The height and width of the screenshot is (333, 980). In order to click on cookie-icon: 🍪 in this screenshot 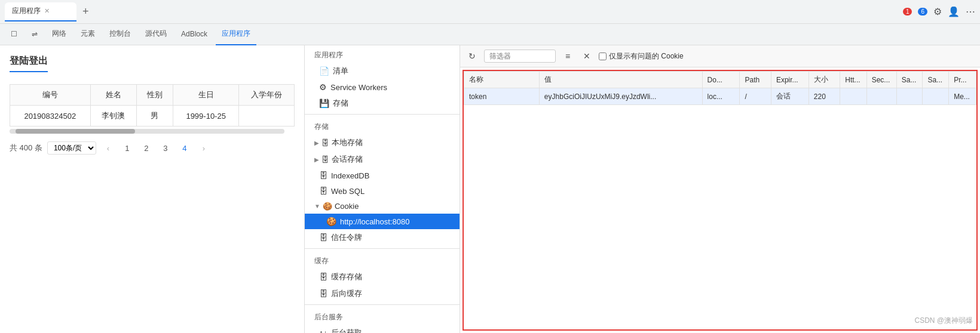, I will do `click(327, 206)`.